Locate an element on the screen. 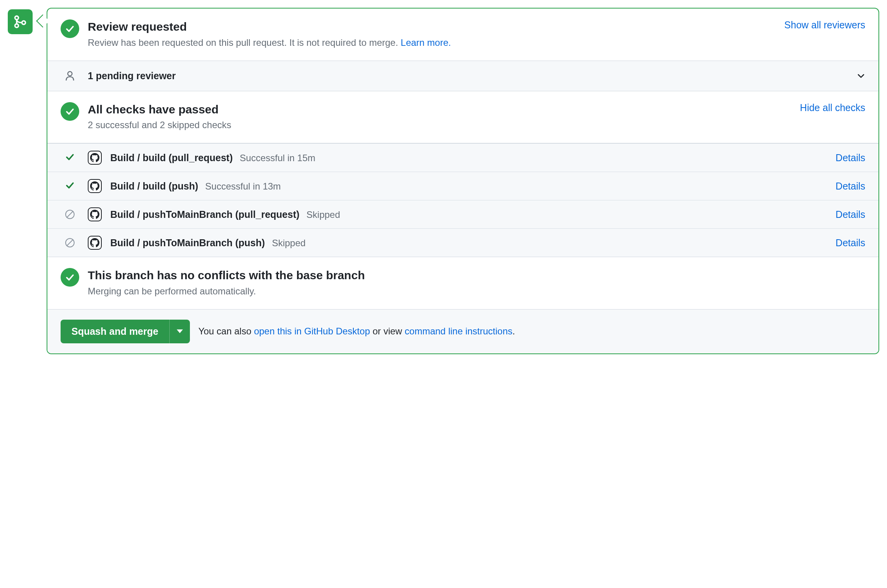 The height and width of the screenshot is (588, 887). show-all-reviewers-link: Show all reviewers is located at coordinates (825, 25).